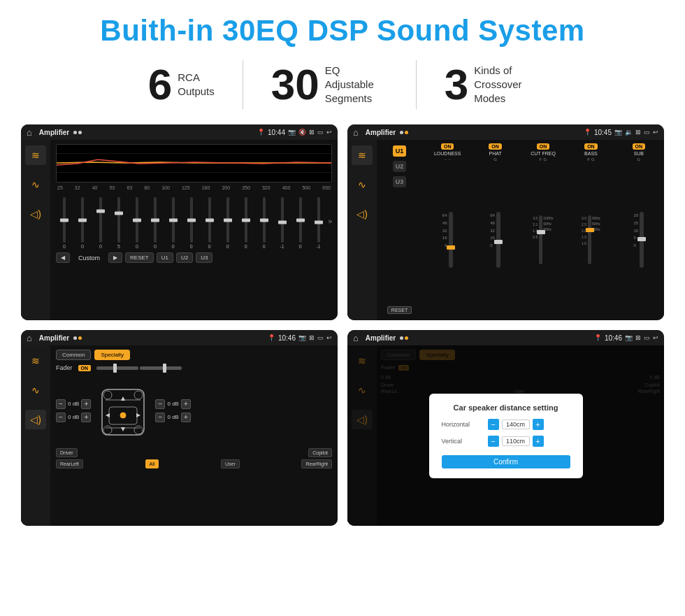  Describe the element at coordinates (329, 338) in the screenshot. I see `back-icon-3: ↩` at that location.